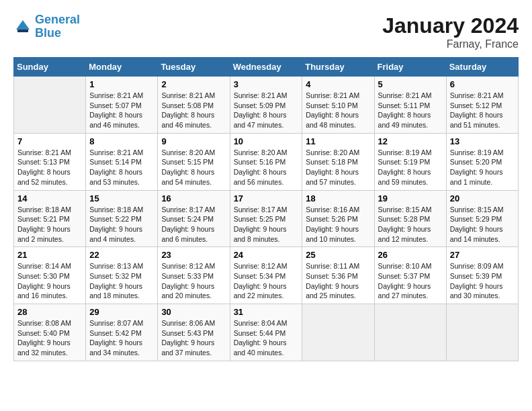 The width and height of the screenshot is (532, 411). Describe the element at coordinates (193, 85) in the screenshot. I see `day-number: 2` at that location.